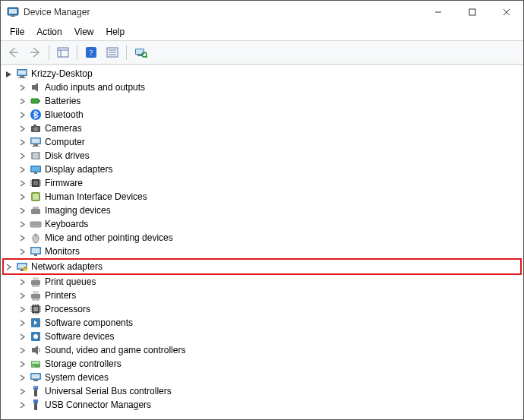 This screenshot has height=420, width=524. What do you see at coordinates (49, 32) in the screenshot?
I see `menu-action: Action` at bounding box center [49, 32].